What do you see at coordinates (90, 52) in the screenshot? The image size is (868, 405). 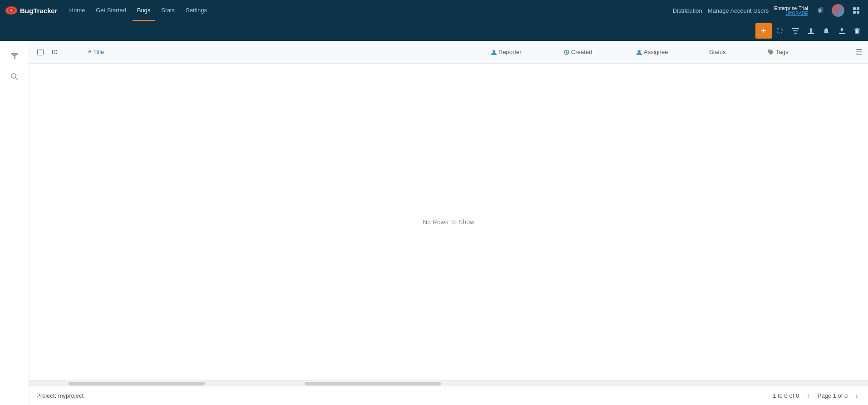 I see `hash-icon: #` at bounding box center [90, 52].